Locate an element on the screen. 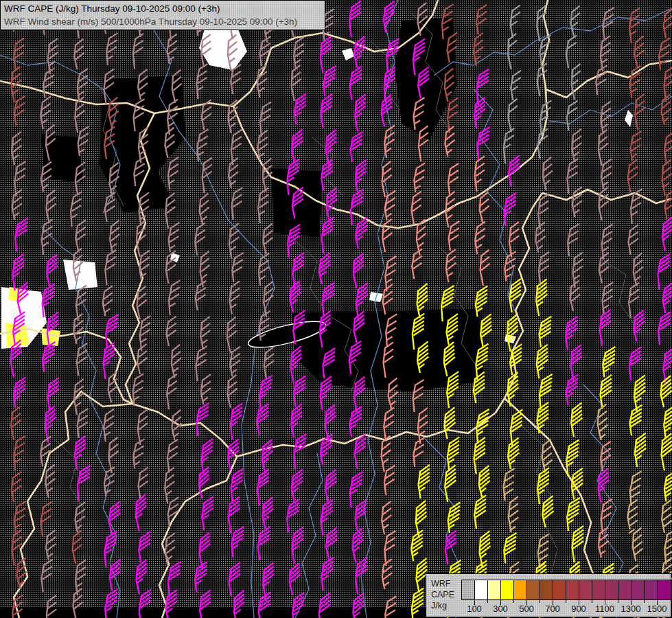 This screenshot has height=618, width=672. cape-zero-patch is located at coordinates (426, 79).